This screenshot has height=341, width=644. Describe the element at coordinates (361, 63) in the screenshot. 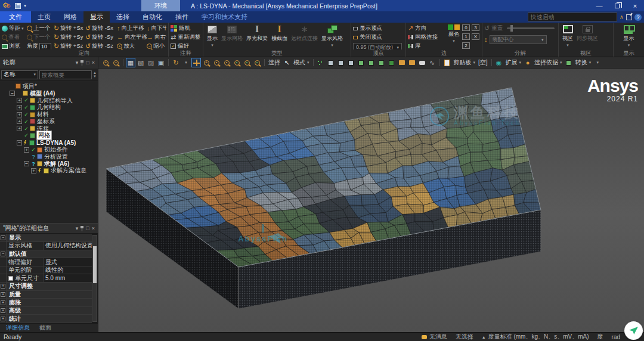

I see `select-body-icon` at that location.